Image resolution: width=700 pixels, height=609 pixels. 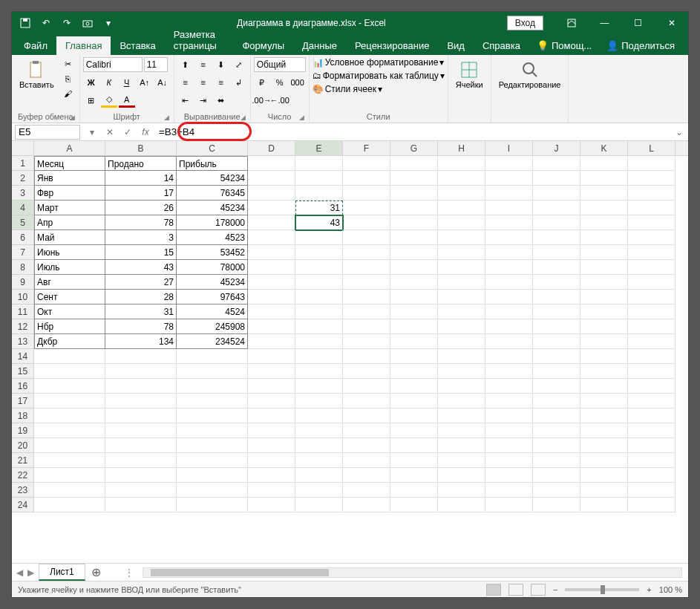 I want to click on row-header: 22, so click(x=23, y=475).